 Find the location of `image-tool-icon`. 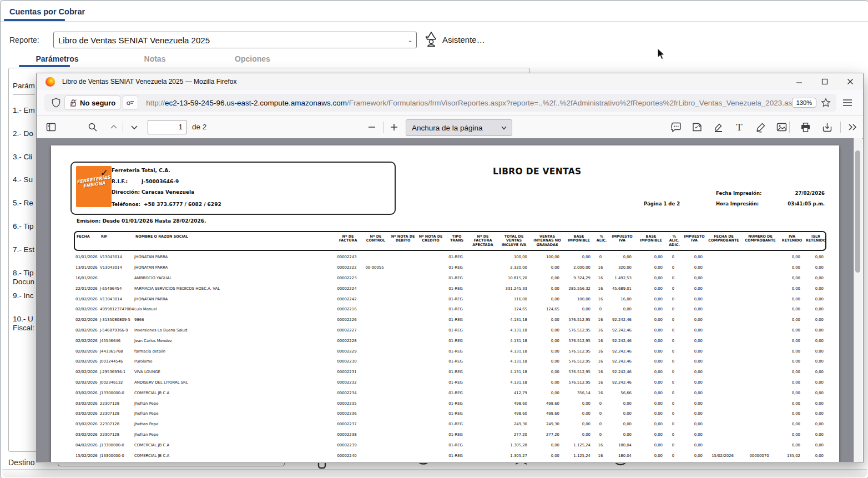

image-tool-icon is located at coordinates (781, 127).